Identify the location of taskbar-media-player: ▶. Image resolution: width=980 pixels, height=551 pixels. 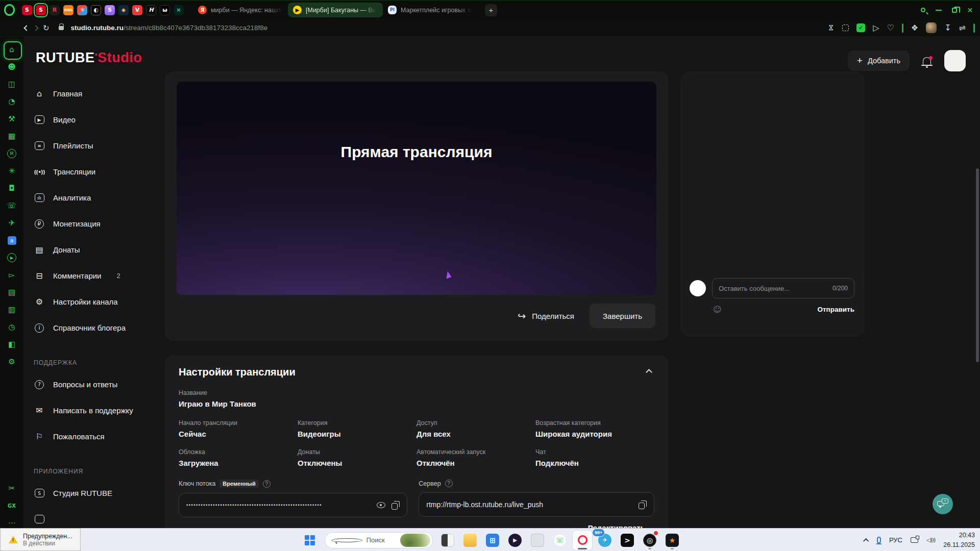
(515, 540).